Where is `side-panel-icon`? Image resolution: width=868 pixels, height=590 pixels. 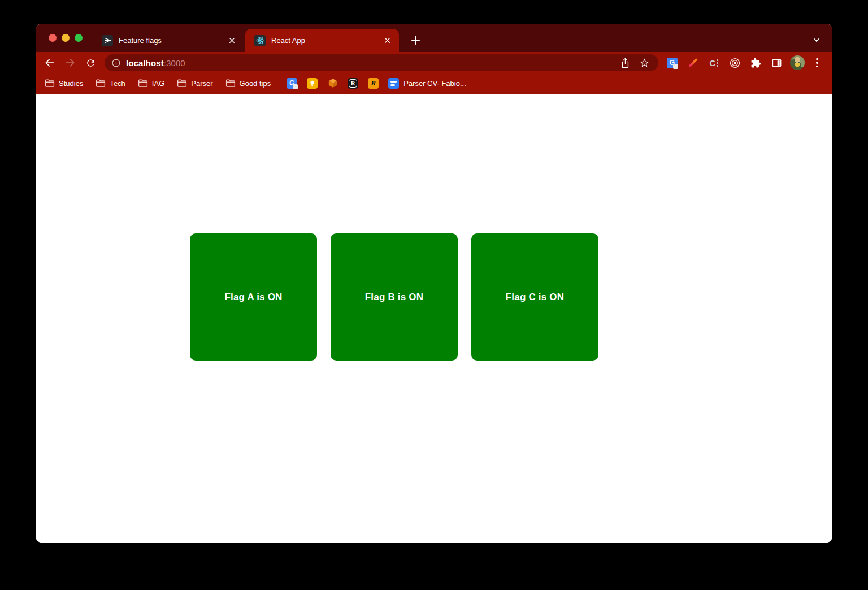 side-panel-icon is located at coordinates (776, 63).